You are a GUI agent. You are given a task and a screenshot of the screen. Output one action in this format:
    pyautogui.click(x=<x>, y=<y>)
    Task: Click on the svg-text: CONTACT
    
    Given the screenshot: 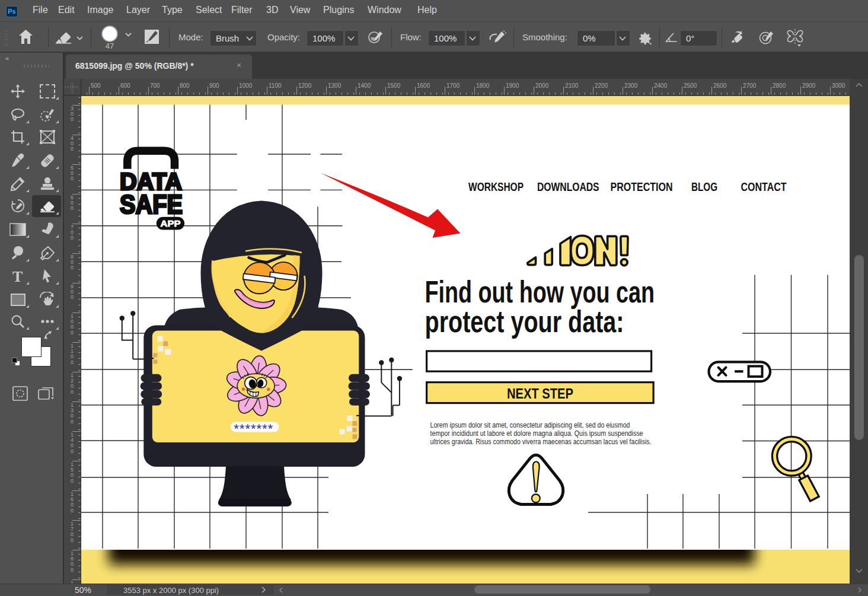 What is the action you would take?
    pyautogui.click(x=764, y=187)
    